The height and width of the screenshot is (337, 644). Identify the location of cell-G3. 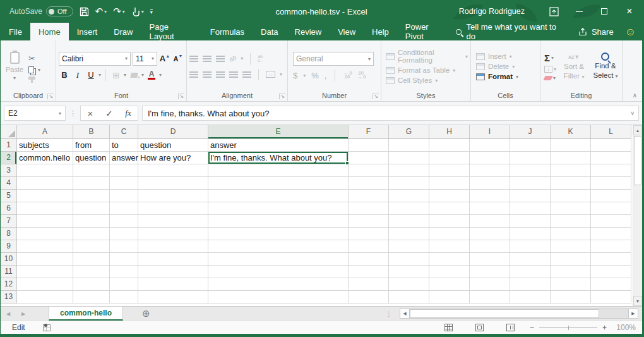
(409, 171).